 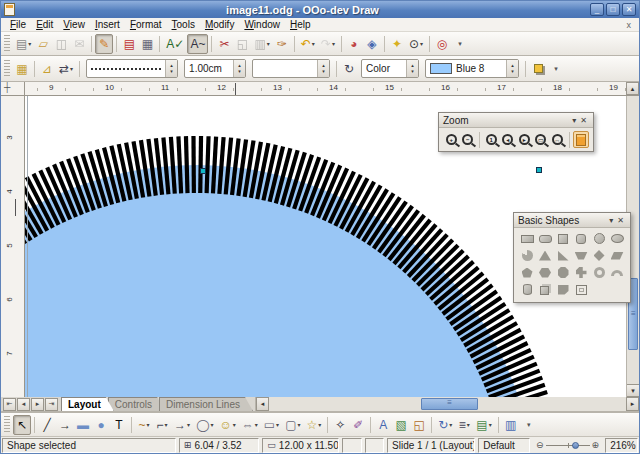 What do you see at coordinates (468, 140) in the screenshot?
I see `zoom-out-button: −` at bounding box center [468, 140].